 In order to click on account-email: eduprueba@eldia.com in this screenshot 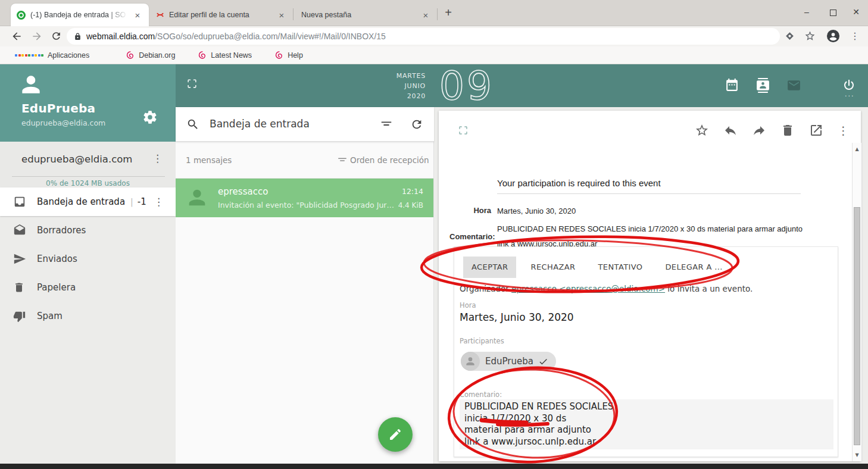, I will do `click(77, 160)`.